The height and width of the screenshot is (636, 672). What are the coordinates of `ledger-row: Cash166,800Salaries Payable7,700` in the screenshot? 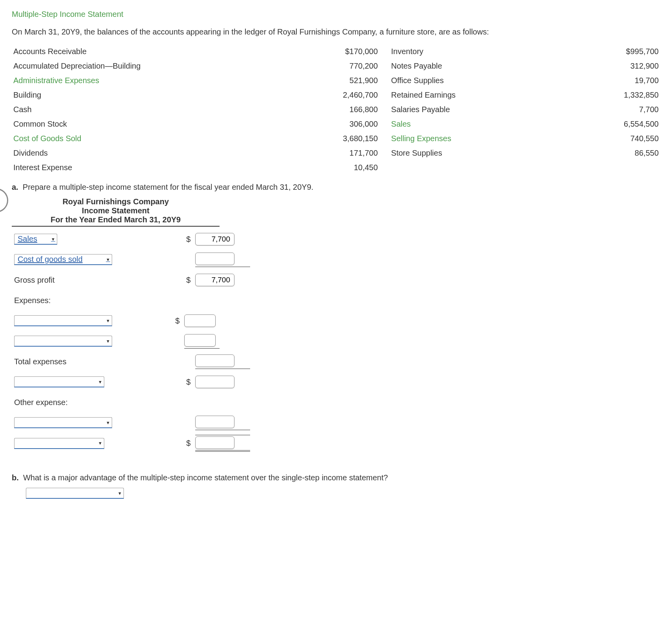 It's located at (336, 110).